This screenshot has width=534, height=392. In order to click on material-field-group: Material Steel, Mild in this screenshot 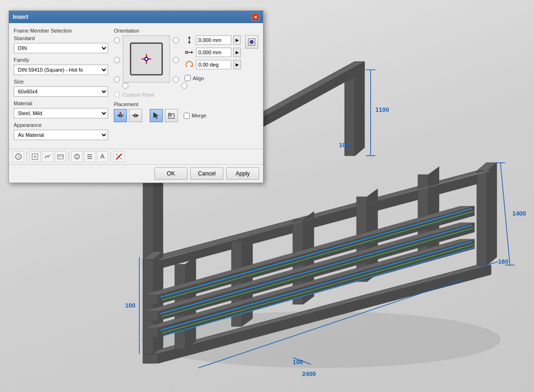, I will do `click(61, 109)`.